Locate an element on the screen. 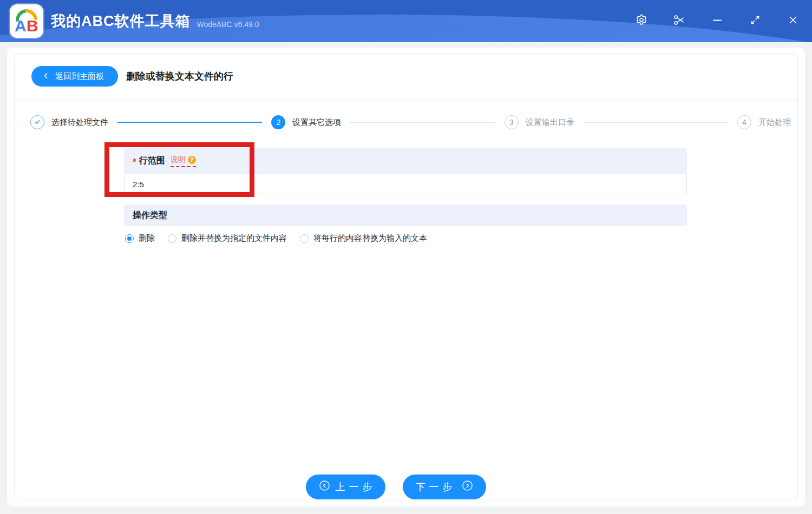 The height and width of the screenshot is (514, 812). previous-step-label: 上一步 is located at coordinates (356, 487).